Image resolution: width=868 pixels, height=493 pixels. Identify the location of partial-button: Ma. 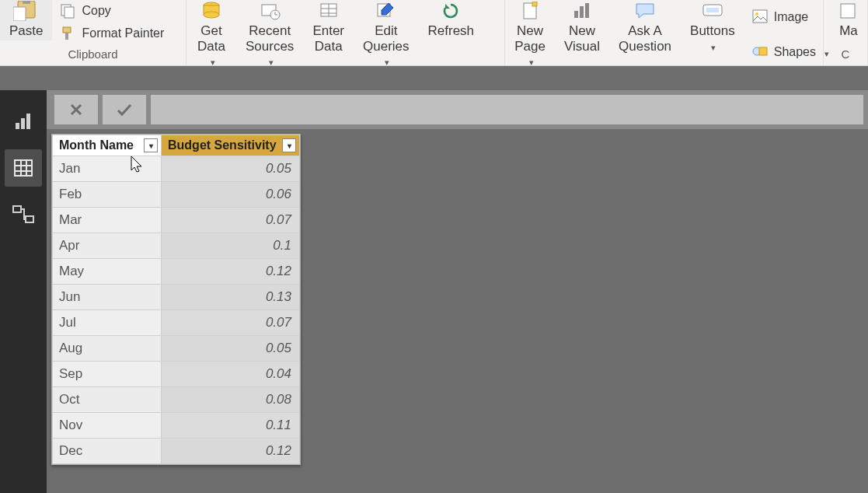
(845, 20).